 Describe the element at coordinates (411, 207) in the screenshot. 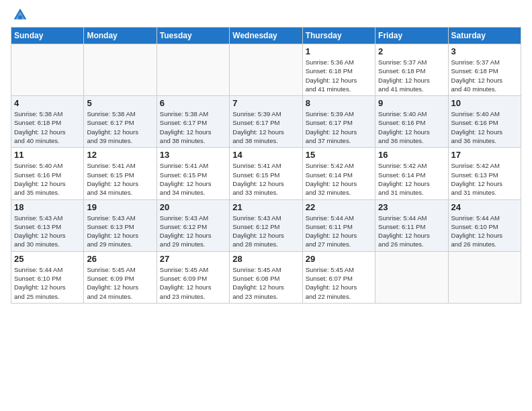

I see `day-number: 23` at that location.